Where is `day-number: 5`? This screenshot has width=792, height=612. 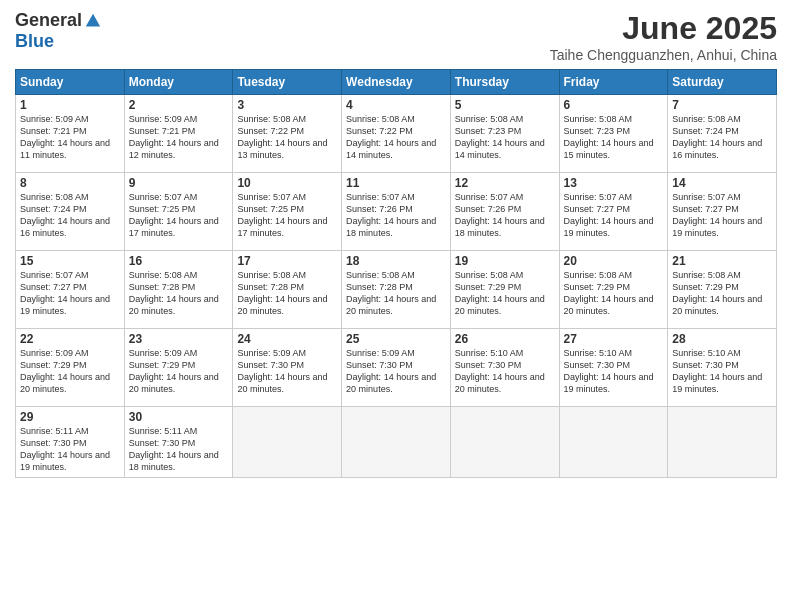 day-number: 5 is located at coordinates (505, 105).